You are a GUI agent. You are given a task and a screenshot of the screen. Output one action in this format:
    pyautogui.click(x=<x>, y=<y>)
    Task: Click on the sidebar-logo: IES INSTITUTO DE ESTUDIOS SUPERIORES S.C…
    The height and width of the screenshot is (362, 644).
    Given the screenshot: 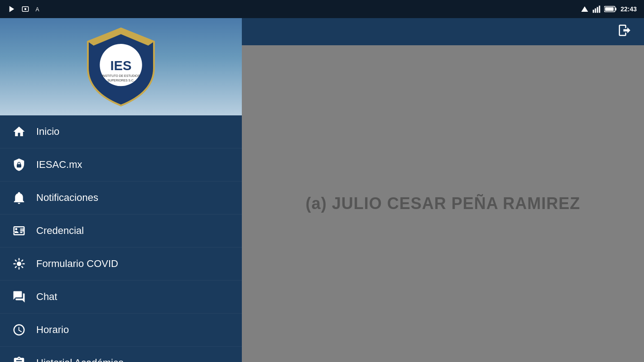 What is the action you would take?
    pyautogui.click(x=121, y=67)
    